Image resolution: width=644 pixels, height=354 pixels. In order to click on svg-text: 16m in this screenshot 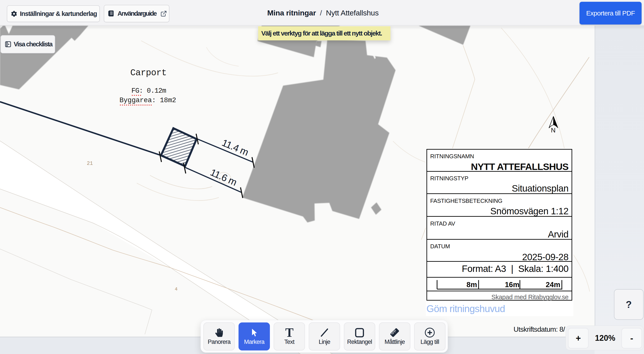, I will do `click(512, 285)`.